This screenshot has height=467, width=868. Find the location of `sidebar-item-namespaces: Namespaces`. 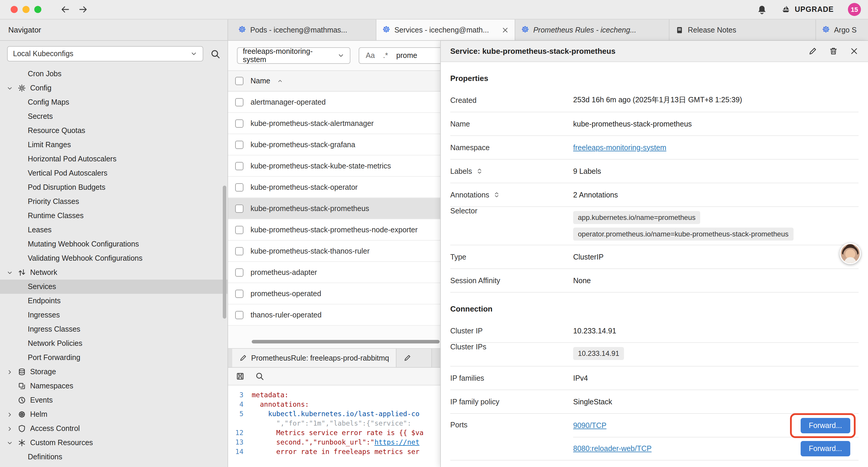

sidebar-item-namespaces: Namespaces is located at coordinates (114, 386).